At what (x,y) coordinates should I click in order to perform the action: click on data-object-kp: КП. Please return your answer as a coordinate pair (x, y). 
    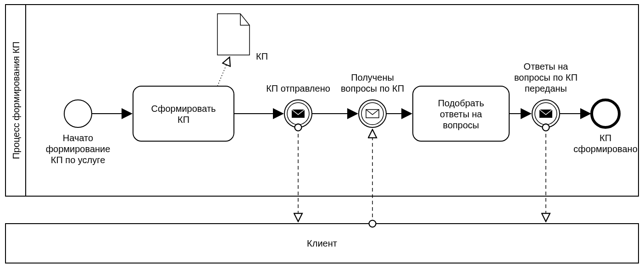
    Looking at the image, I should click on (243, 38).